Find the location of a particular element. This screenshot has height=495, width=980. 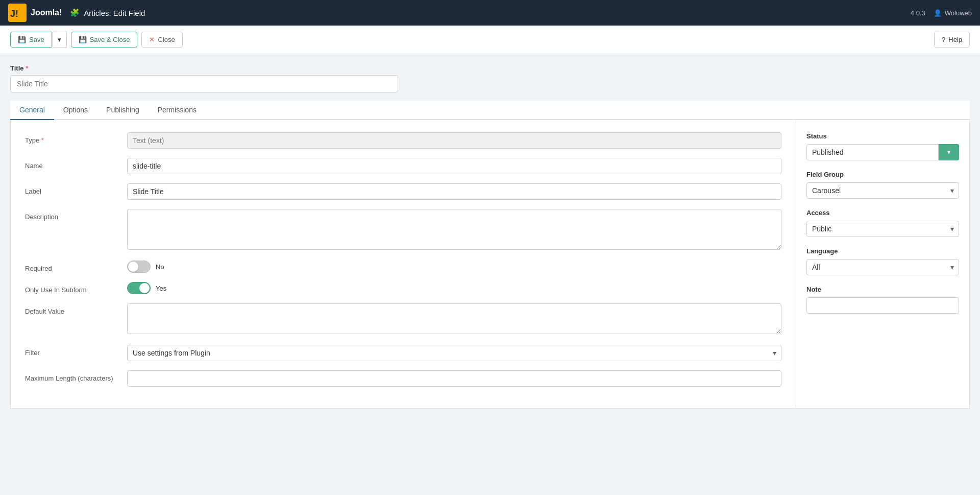

description-row: Description is located at coordinates (403, 230).